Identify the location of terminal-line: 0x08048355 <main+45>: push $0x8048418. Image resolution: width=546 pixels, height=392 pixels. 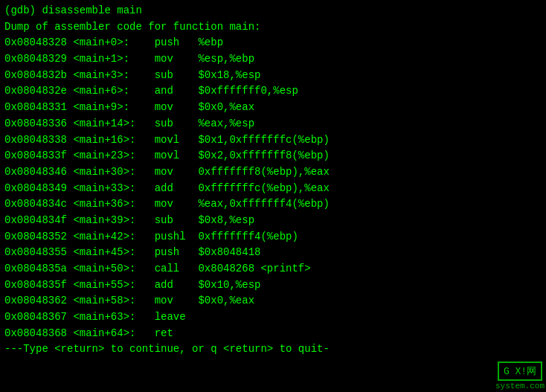
(273, 253).